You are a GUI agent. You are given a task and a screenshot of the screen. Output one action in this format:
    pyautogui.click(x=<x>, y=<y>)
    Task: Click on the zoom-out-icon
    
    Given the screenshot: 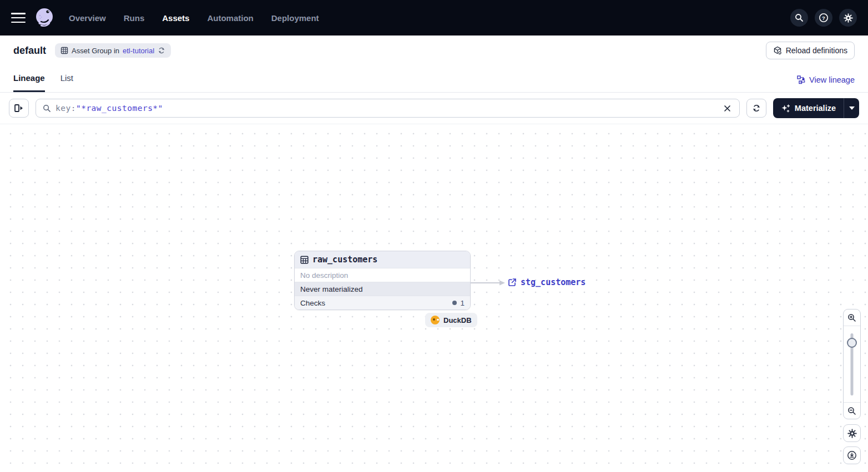 What is the action you would take?
    pyautogui.click(x=852, y=411)
    